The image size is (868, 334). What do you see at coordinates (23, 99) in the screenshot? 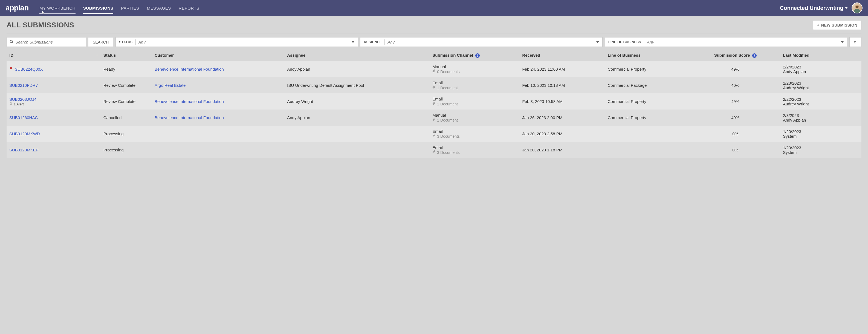
I see `submission-id-link: SUB0203JOJ4` at bounding box center [23, 99].